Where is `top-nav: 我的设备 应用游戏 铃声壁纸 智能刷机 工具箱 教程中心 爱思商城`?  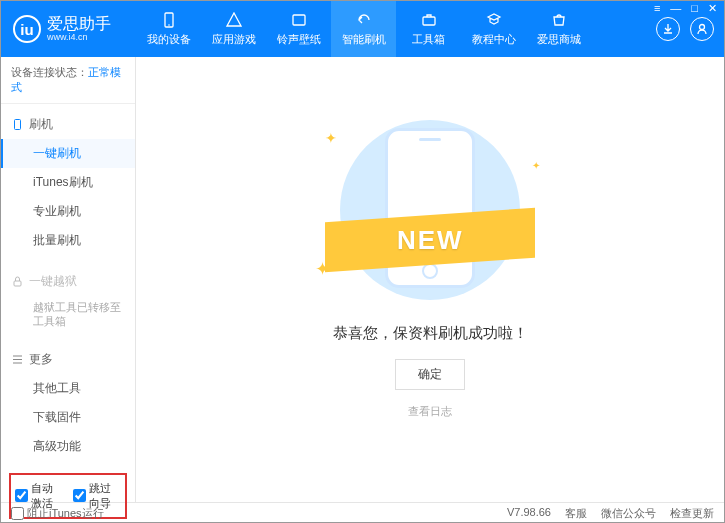 top-nav: 我的设备 应用游戏 铃声壁纸 智能刷机 工具箱 教程中心 爱思商城 is located at coordinates (364, 29).